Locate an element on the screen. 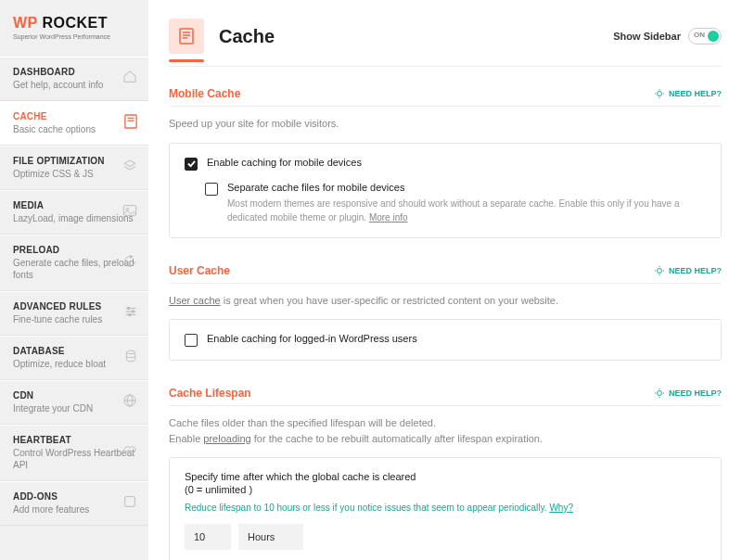  checkbox-label: Enable caching for mobile devices is located at coordinates (284, 162).